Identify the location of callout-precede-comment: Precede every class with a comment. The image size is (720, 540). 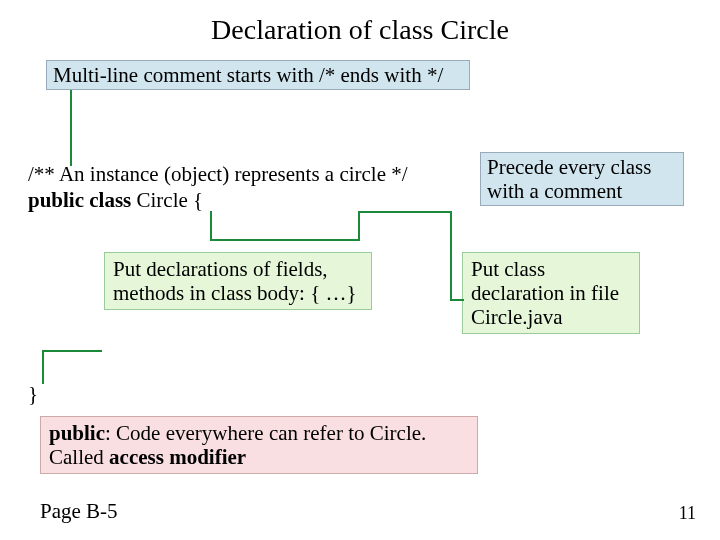
(582, 179).